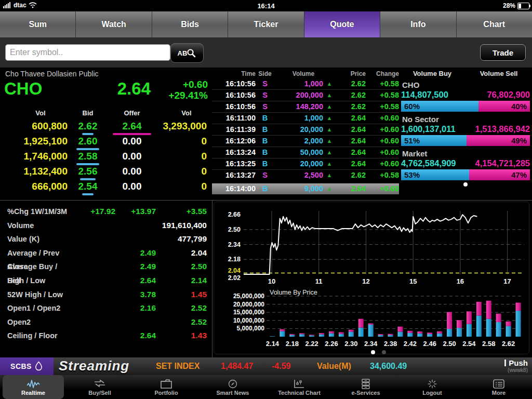 This screenshot has height=399, width=532. I want to click on stat-row: Average / Prev Close2.492.04, so click(106, 254).